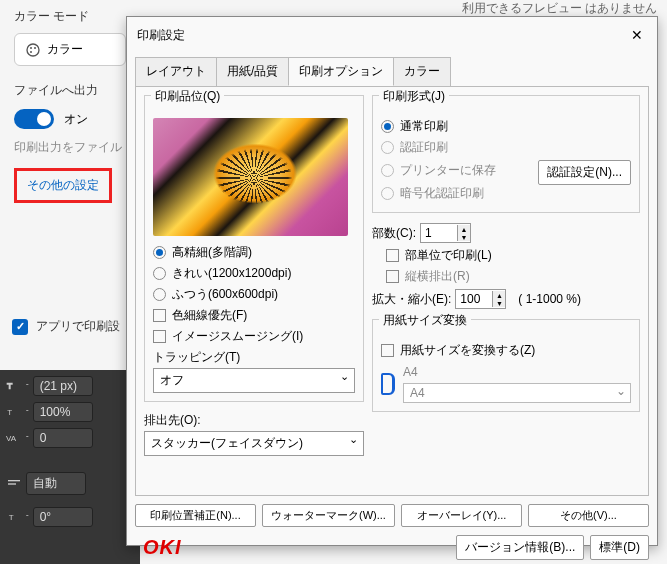 This screenshot has width=667, height=564. I want to click on trapping-label: トラッピング(T), so click(254, 358).